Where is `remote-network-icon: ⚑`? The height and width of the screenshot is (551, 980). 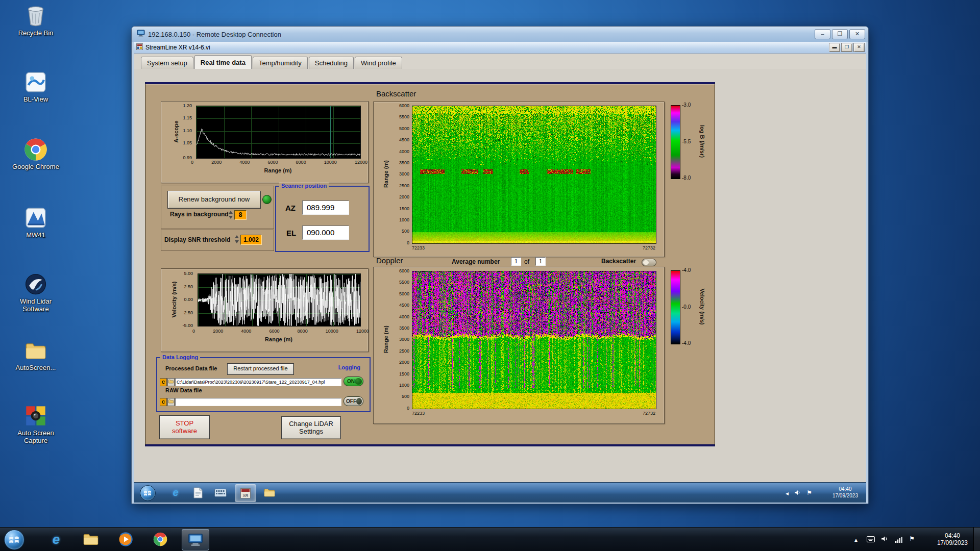
remote-network-icon: ⚑ is located at coordinates (810, 493).